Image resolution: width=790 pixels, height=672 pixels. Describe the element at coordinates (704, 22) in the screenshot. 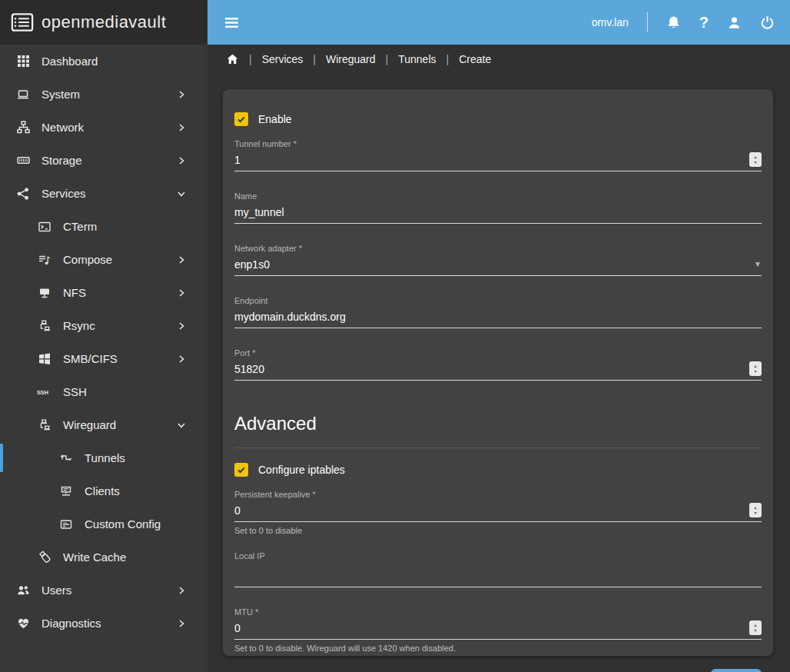

I see `help-icon: ?` at that location.